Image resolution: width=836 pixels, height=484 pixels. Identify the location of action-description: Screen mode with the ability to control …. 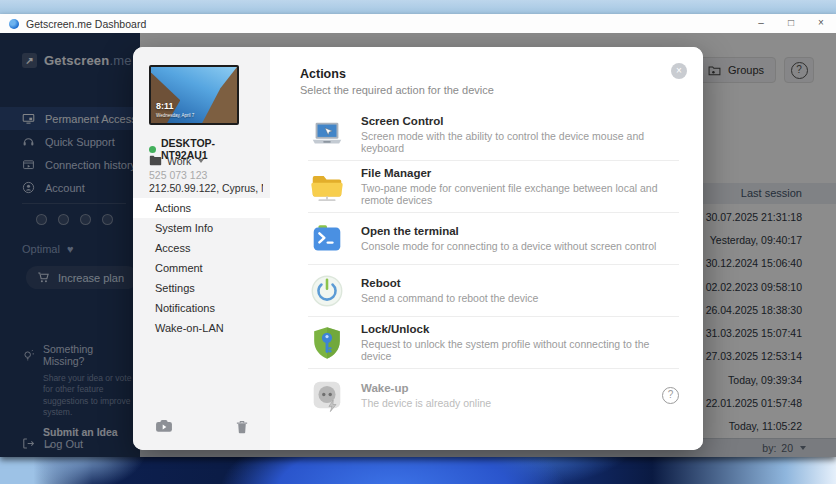
(520, 142).